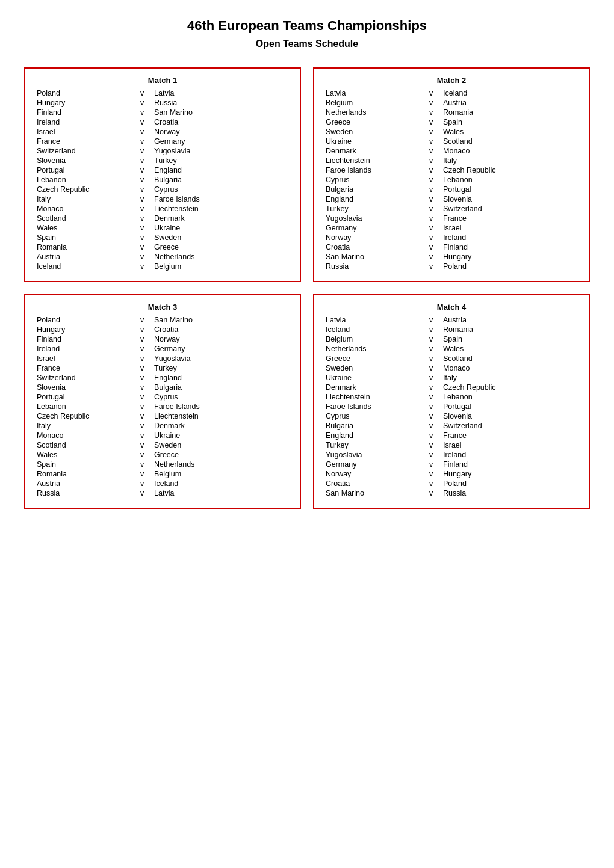 This screenshot has height=868, width=614. I want to click on team-away: Spain, so click(510, 339).